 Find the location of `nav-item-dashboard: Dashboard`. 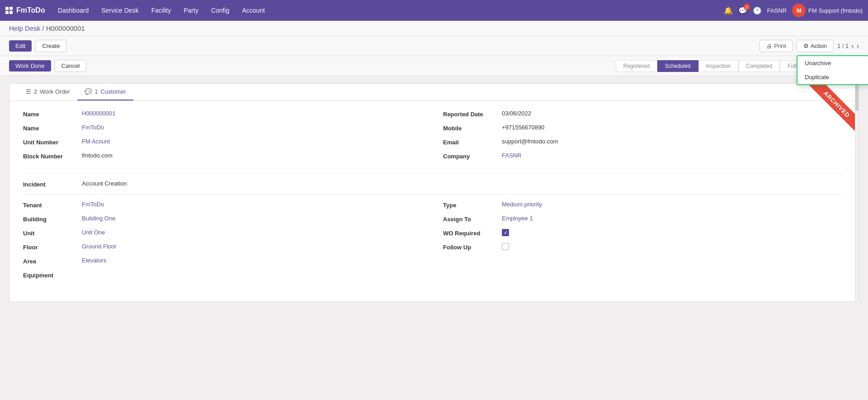

nav-item-dashboard: Dashboard is located at coordinates (73, 10).